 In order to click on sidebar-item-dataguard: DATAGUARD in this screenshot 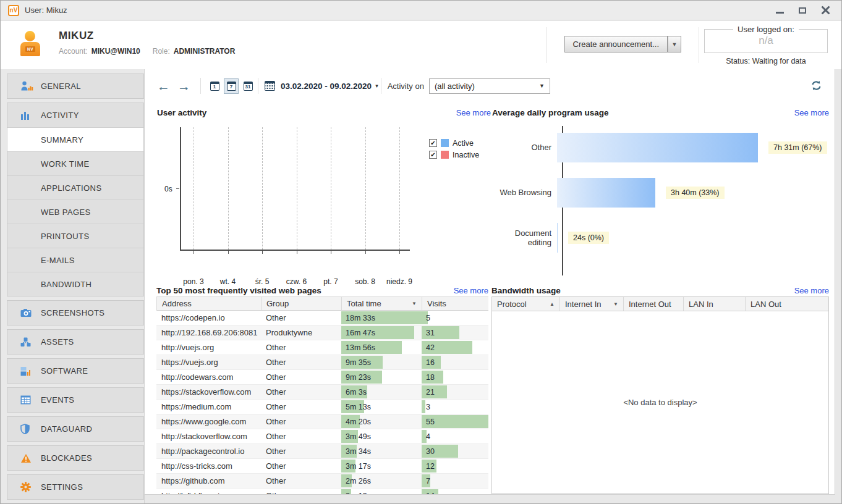, I will do `click(75, 429)`.